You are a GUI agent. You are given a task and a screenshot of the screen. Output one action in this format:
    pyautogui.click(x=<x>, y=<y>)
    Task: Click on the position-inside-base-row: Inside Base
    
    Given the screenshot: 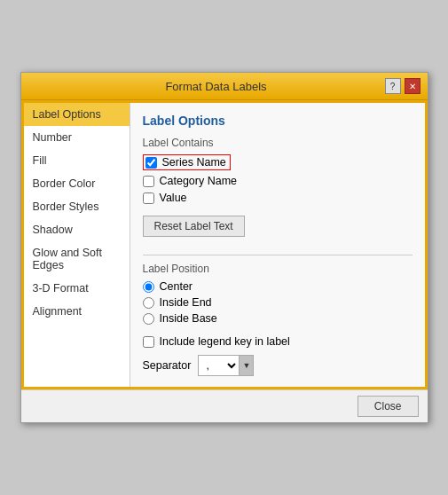 What is the action you would take?
    pyautogui.click(x=278, y=318)
    